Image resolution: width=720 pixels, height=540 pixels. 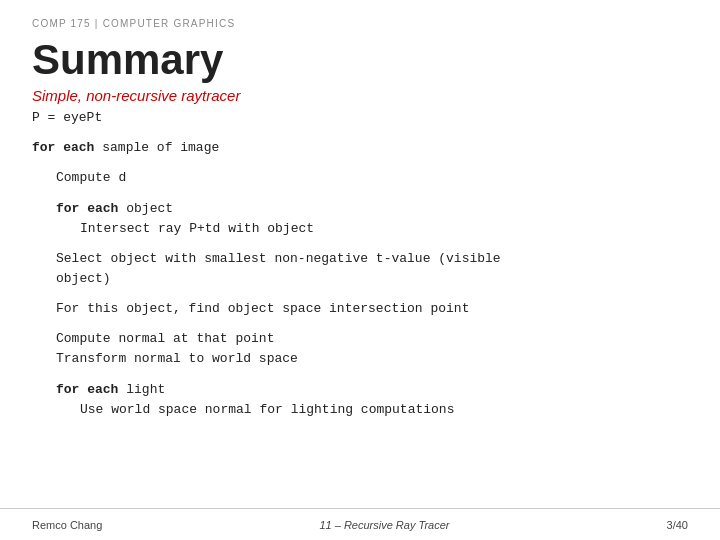 I want to click on page-title: Summary, so click(x=360, y=60).